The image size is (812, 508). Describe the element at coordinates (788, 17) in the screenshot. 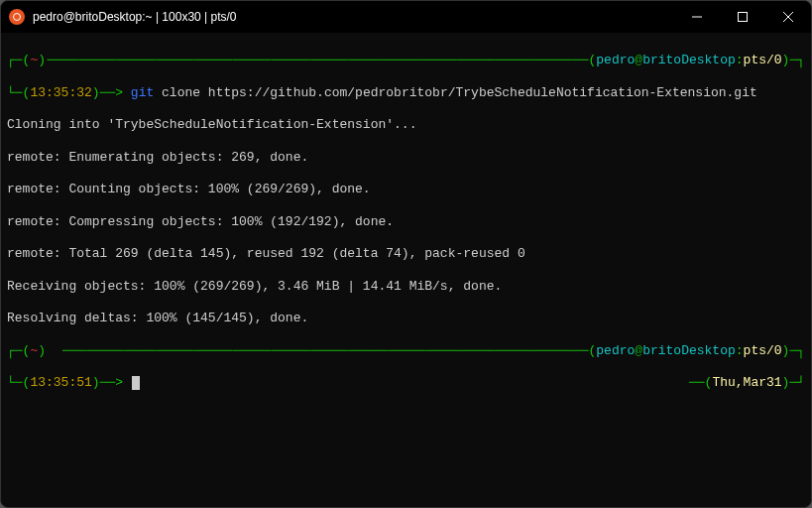

I see `close-icon` at that location.